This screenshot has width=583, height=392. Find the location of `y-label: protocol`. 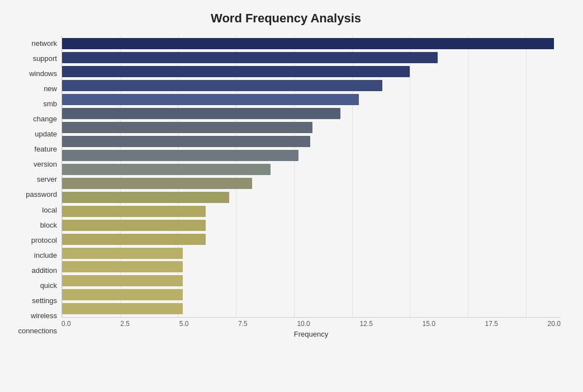

y-label: protocol is located at coordinates (44, 240).